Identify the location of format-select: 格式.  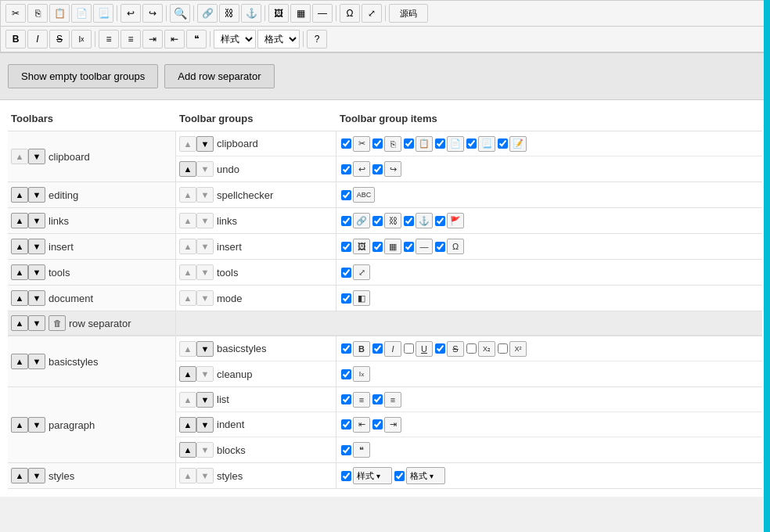
(279, 39).